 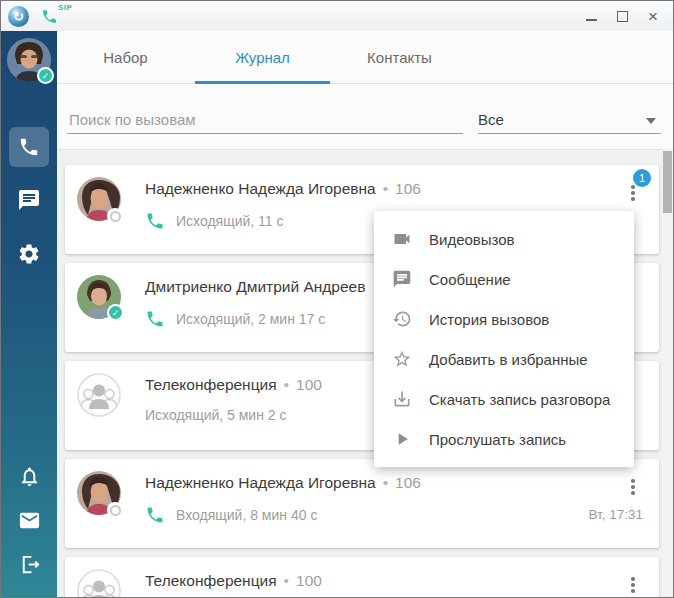 I want to click on sidebar: ✓, so click(x=29, y=314).